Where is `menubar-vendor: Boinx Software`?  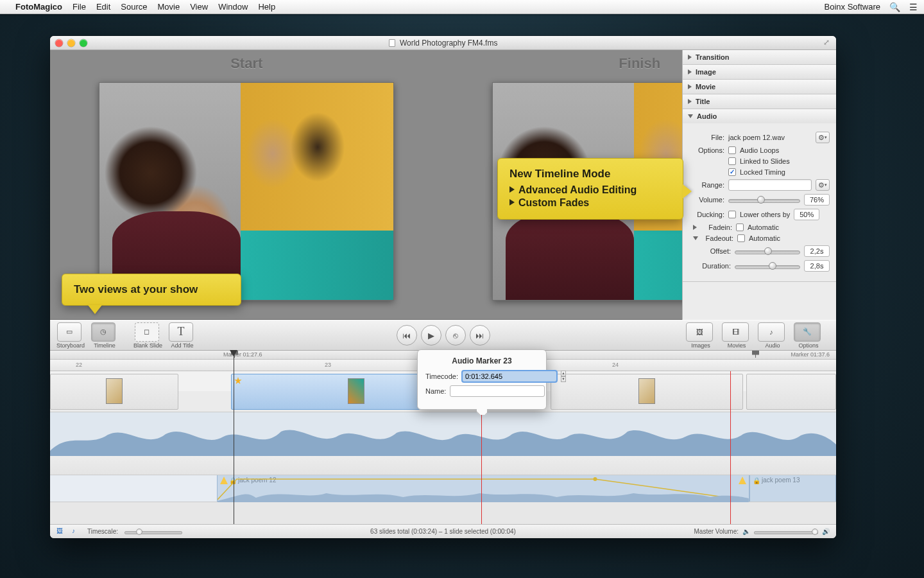 menubar-vendor: Boinx Software is located at coordinates (852, 6).